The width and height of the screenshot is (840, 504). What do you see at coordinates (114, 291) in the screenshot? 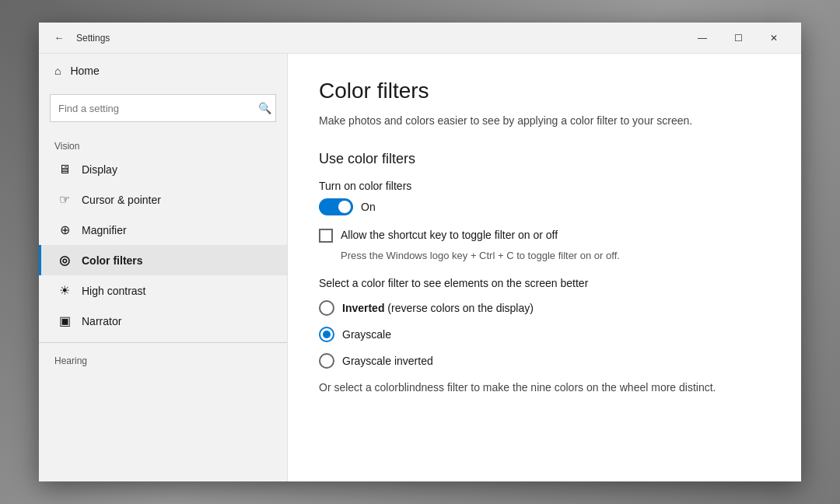
I see `high-contrast-label: High contrast` at bounding box center [114, 291].